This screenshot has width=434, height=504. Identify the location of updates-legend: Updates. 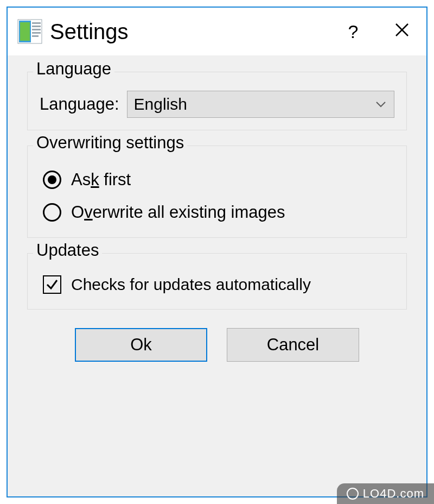
(67, 250).